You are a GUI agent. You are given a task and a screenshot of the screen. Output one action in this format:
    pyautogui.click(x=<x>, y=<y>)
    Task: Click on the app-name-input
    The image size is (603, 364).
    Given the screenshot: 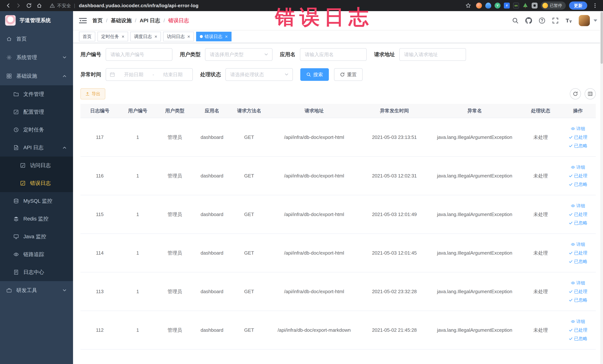 What is the action you would take?
    pyautogui.click(x=333, y=54)
    